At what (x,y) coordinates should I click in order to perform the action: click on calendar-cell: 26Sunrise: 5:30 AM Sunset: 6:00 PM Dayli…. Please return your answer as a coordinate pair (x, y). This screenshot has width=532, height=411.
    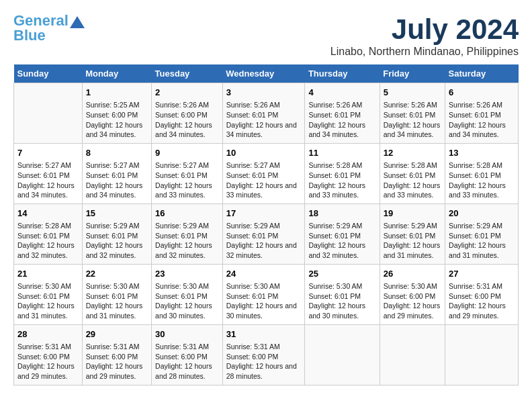
    Looking at the image, I should click on (412, 294).